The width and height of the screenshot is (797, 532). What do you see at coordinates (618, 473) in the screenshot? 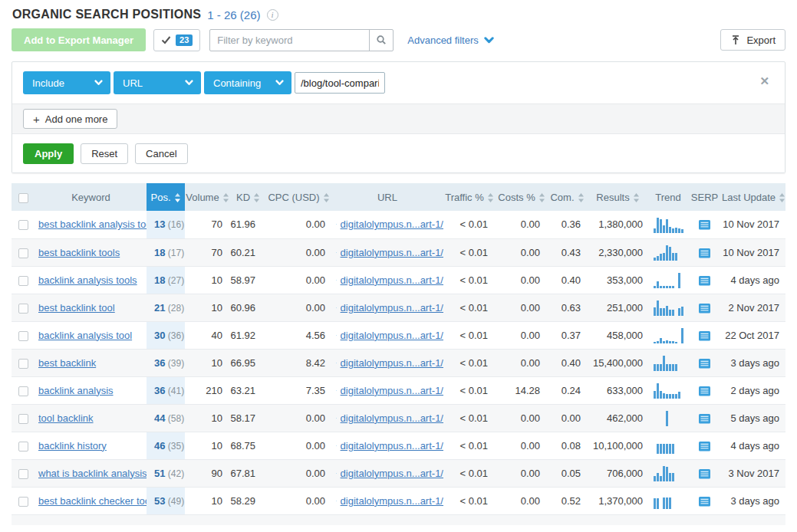
I see `results-cell: 706,000` at bounding box center [618, 473].